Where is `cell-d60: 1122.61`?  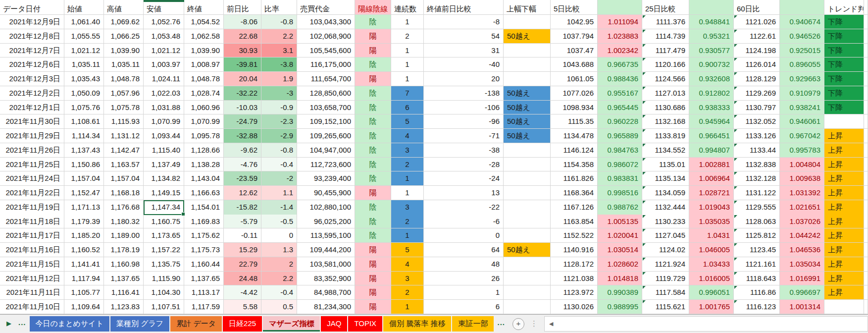 cell-d60: 1122.61 is located at coordinates (757, 37).